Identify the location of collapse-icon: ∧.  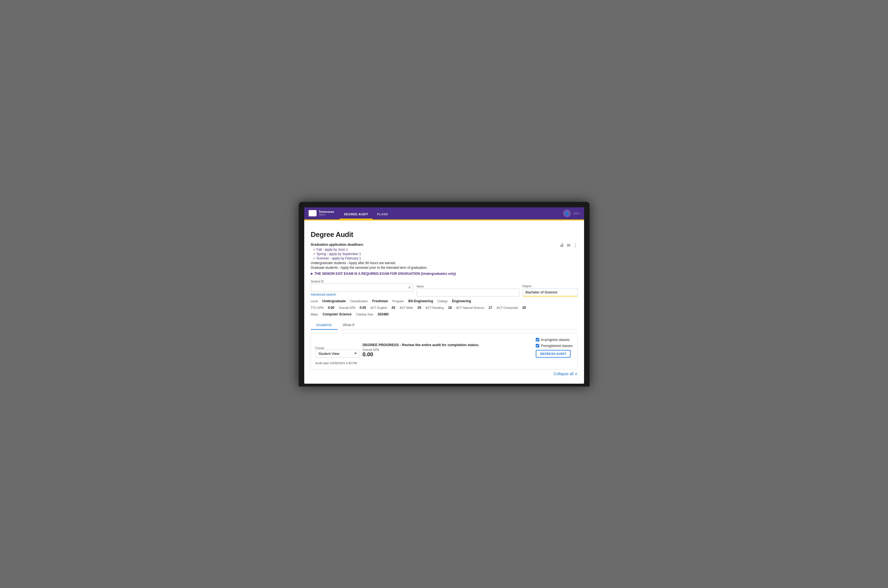
(576, 374).